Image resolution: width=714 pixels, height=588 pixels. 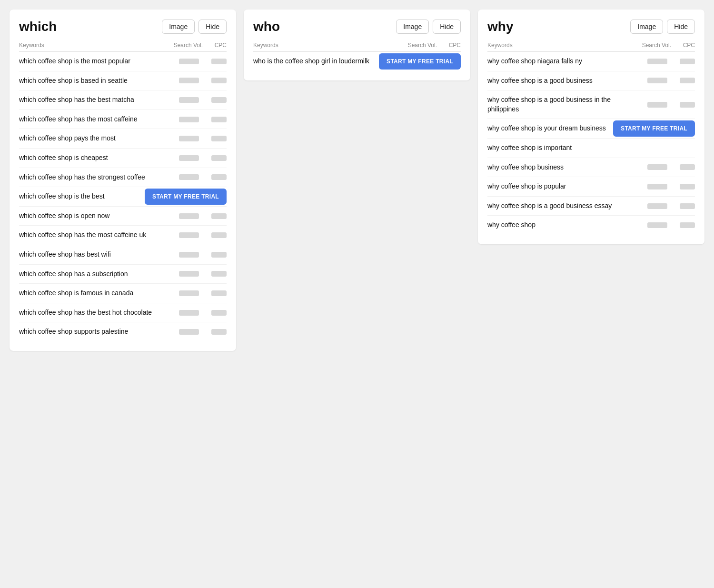 What do you see at coordinates (646, 27) in the screenshot?
I see `image-button-why: Image` at bounding box center [646, 27].